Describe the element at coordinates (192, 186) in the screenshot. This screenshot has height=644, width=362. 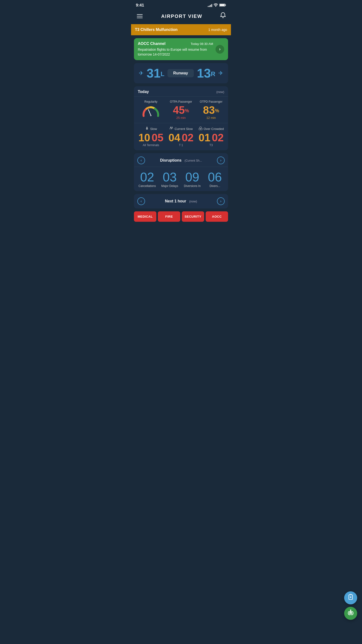
I see `diversions-in-label: Diversions In` at that location.